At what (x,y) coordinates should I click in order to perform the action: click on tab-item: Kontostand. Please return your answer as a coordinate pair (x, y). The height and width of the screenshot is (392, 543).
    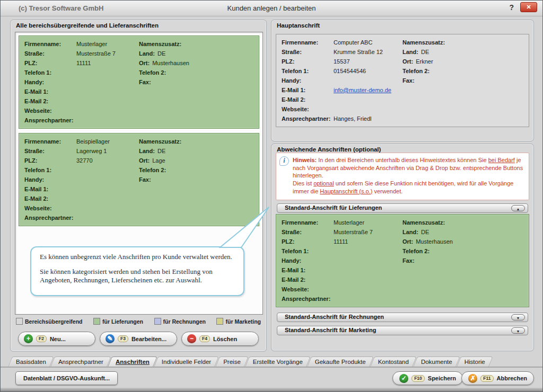
    Looking at the image, I should click on (393, 361).